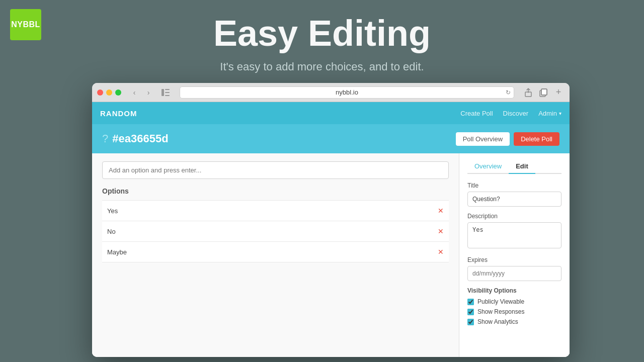  I want to click on nav-admin: Admin ▾, so click(550, 114).